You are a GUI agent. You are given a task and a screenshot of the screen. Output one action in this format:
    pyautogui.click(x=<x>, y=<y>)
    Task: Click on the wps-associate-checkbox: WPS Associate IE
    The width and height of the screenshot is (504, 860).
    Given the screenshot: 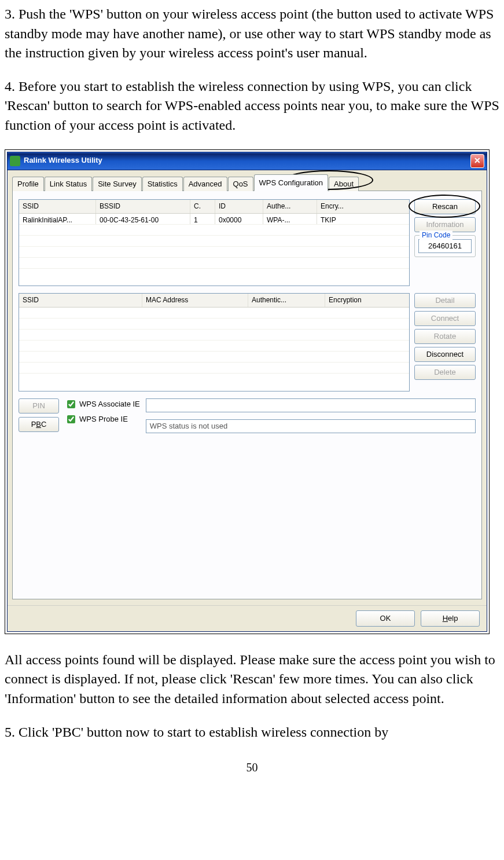 What is the action you would take?
    pyautogui.click(x=102, y=404)
    